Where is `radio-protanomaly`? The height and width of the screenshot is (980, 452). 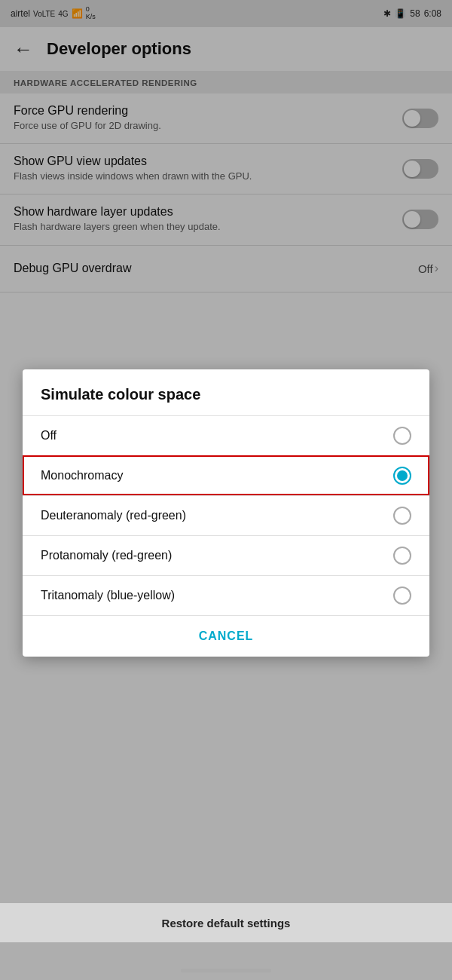
radio-protanomaly is located at coordinates (402, 556).